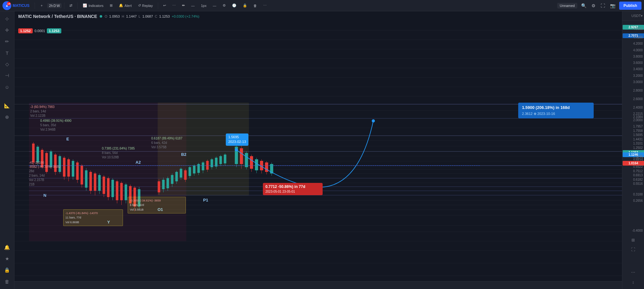 The height and width of the screenshot is (289, 644). Describe the element at coordinates (159, 147) in the screenshot. I see `bars3-vol: Vol 3.575B` at that location.